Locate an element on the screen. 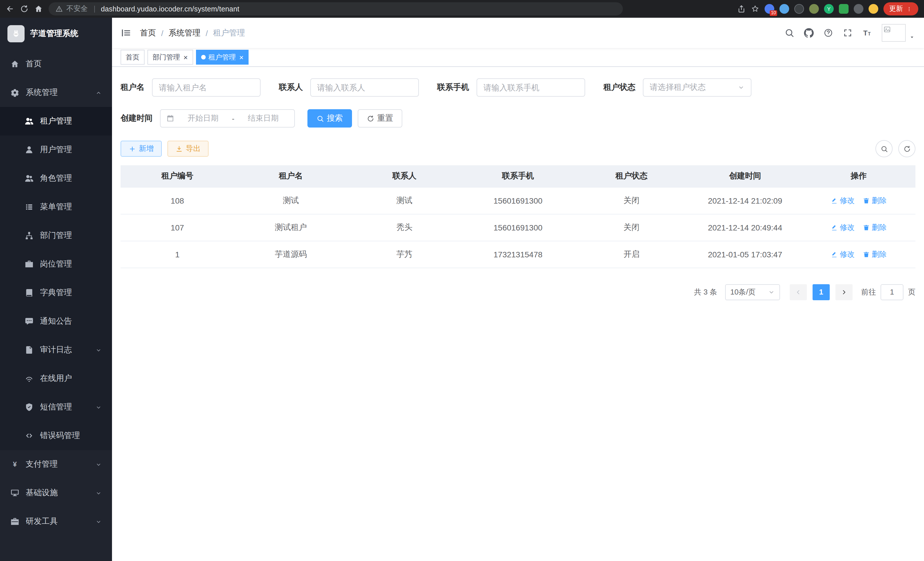  sidebar-item-role: 角色管理 is located at coordinates (56, 179).